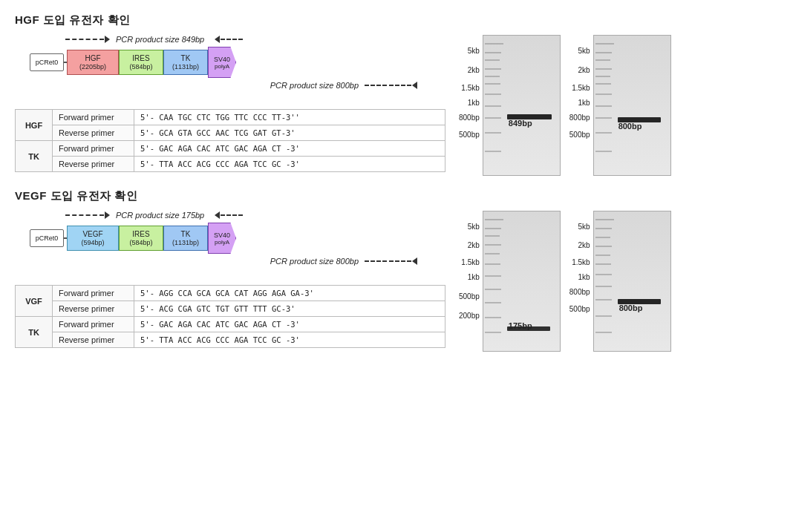  Describe the element at coordinates (395, 21) in the screenshot. I see `hgf-title: HGF 도입 유전자 확인` at that location.